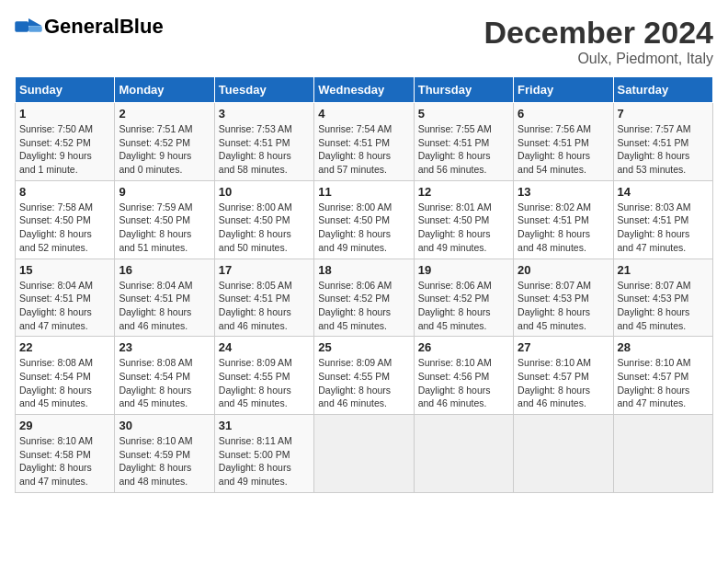 The height and width of the screenshot is (563, 728). Describe the element at coordinates (264, 375) in the screenshot. I see `calendar-cell: 24Sunrise: 8:09 AM Sunset: 4:55 PM Dayli…` at that location.